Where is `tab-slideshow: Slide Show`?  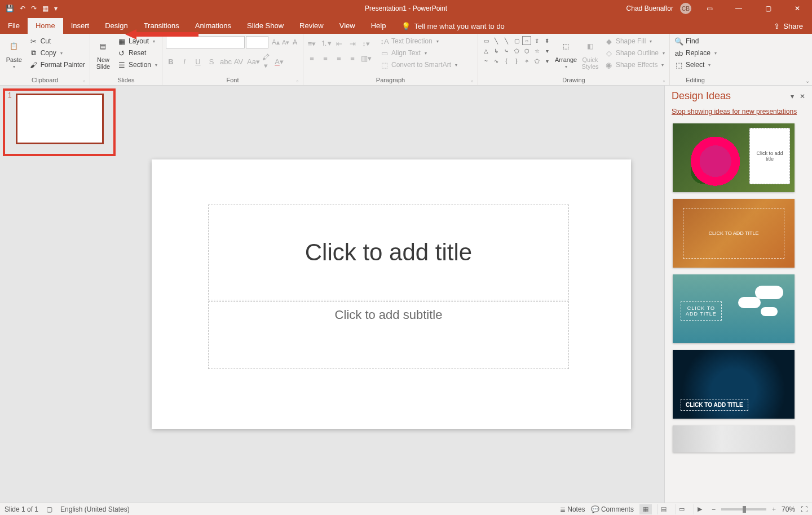 tab-slideshow: Slide Show is located at coordinates (265, 26).